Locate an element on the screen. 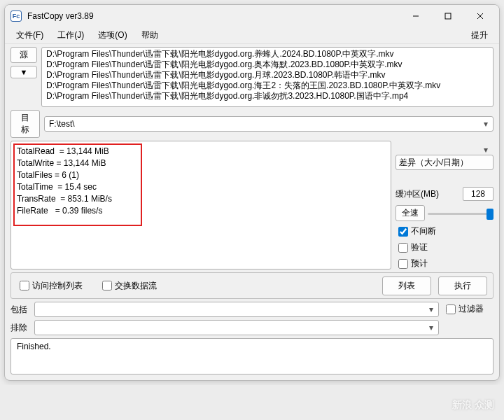  title-bar: Fc FastCopy ver3.89 is located at coordinates (252, 16).